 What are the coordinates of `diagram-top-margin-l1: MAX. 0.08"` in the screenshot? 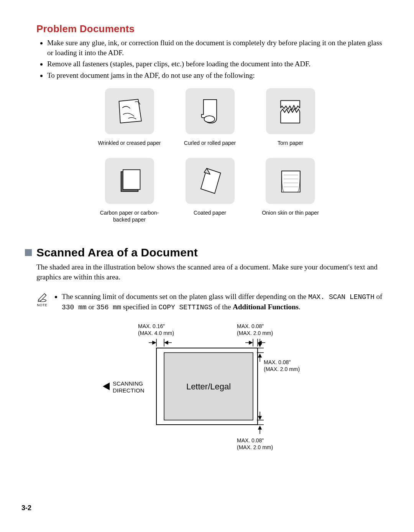 It's located at (277, 362).